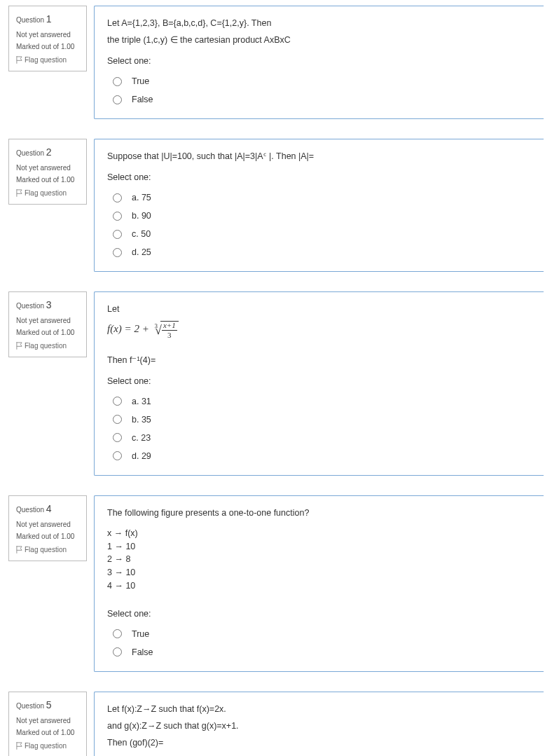 The image size is (552, 756). What do you see at coordinates (319, 586) in the screenshot?
I see `mapping-row: 4 → 10` at bounding box center [319, 586].